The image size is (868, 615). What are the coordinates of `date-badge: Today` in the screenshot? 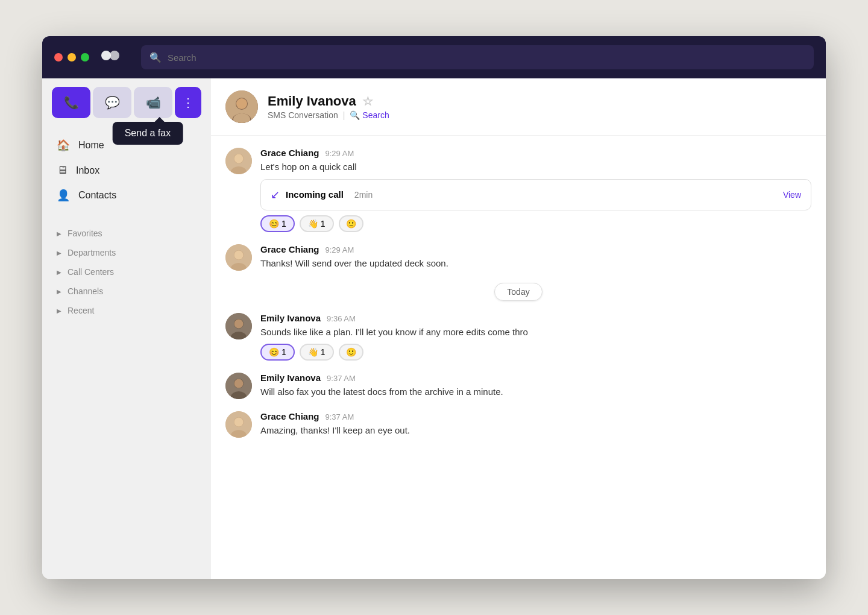 It's located at (518, 292).